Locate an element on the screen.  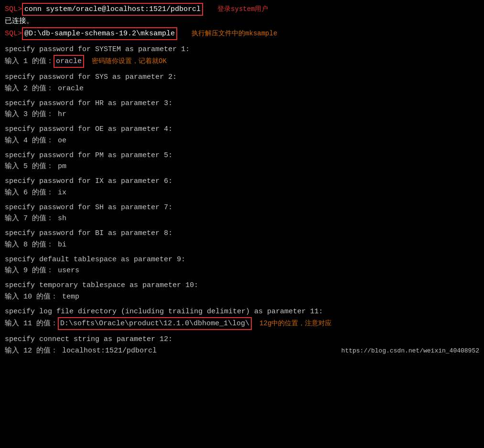
terminal-line-19: 输入 8 的值： bi is located at coordinates (242, 245).